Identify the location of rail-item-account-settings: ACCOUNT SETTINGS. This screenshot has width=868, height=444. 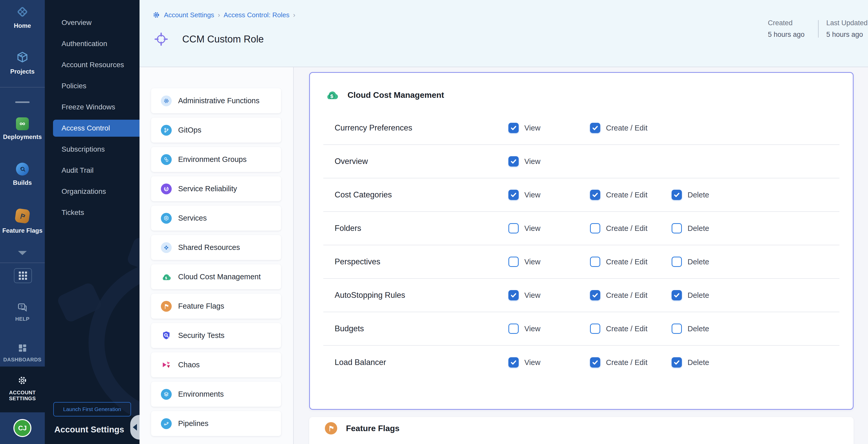
(22, 389).